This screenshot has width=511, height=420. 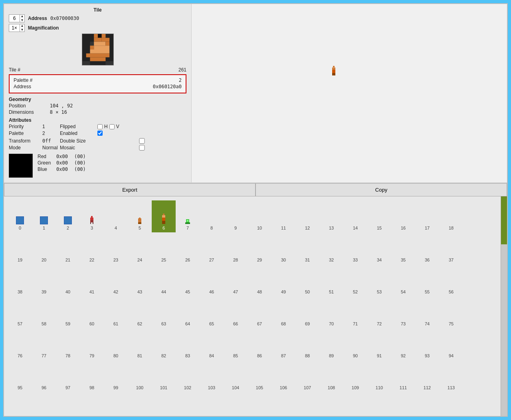 I want to click on tile-cell: 109, so click(x=355, y=376).